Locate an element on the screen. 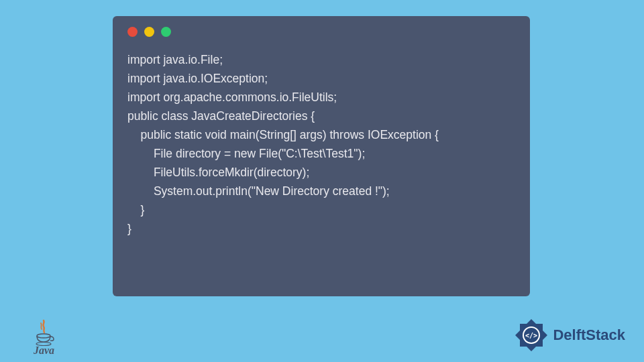  window-controls is located at coordinates (321, 32).